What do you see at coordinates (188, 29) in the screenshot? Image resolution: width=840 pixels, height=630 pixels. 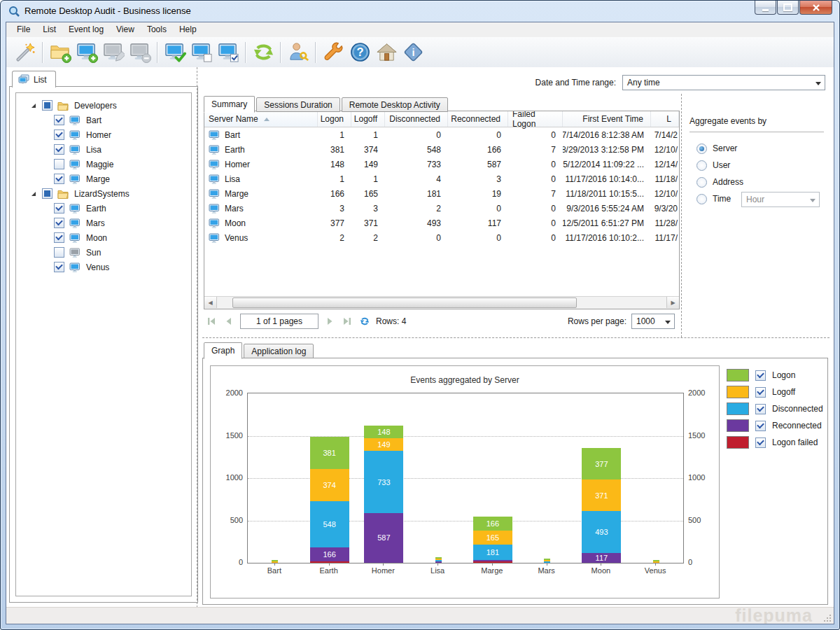 I see `menu-item-help: Help` at bounding box center [188, 29].